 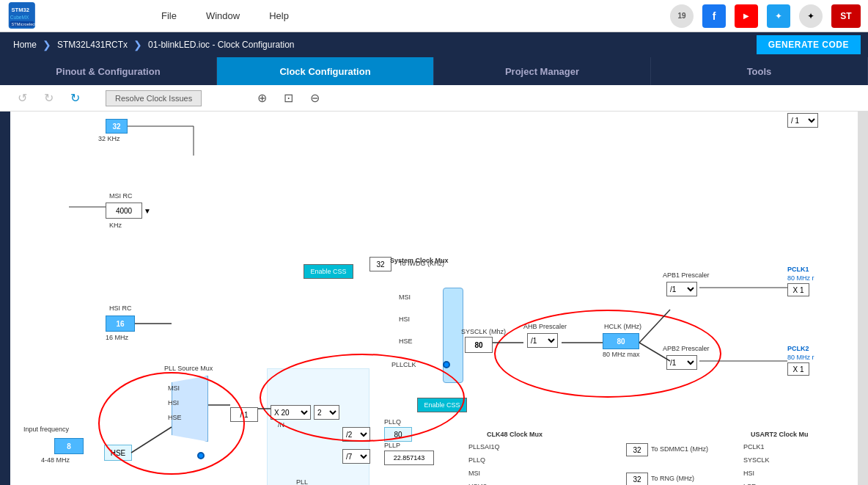 What do you see at coordinates (288, 98) in the screenshot?
I see `zoom-controls: ⊕ ⊡ ⊖` at bounding box center [288, 98].